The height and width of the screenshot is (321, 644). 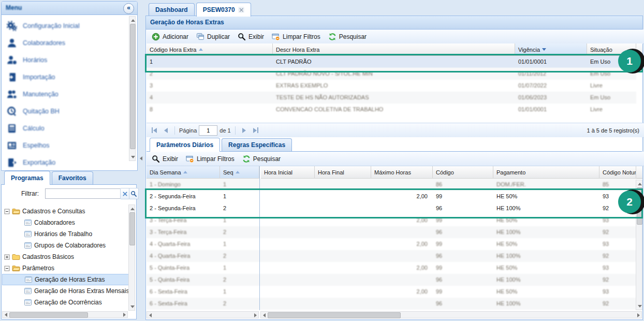 What do you see at coordinates (28, 145) in the screenshot?
I see `menu-item-espelhos: Espelhos` at bounding box center [28, 145].